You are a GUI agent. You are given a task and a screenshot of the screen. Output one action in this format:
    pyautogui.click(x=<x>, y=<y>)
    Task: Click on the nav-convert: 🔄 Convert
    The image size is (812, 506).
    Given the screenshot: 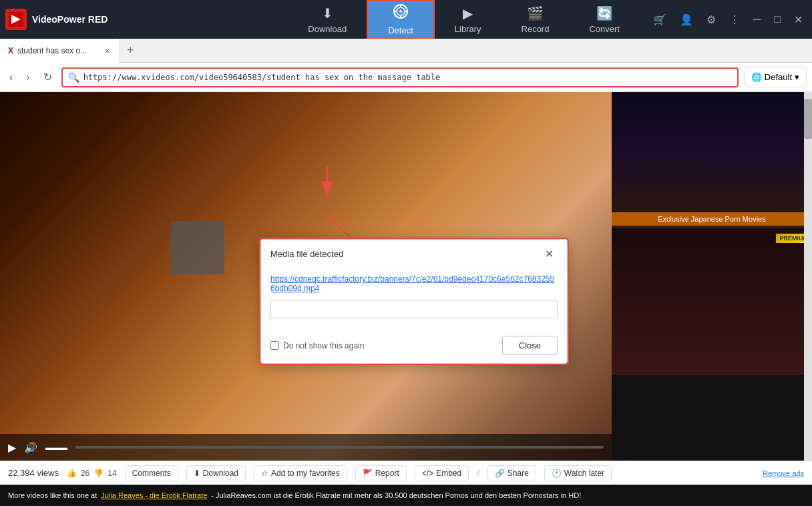 What is the action you would take?
    pyautogui.click(x=604, y=19)
    